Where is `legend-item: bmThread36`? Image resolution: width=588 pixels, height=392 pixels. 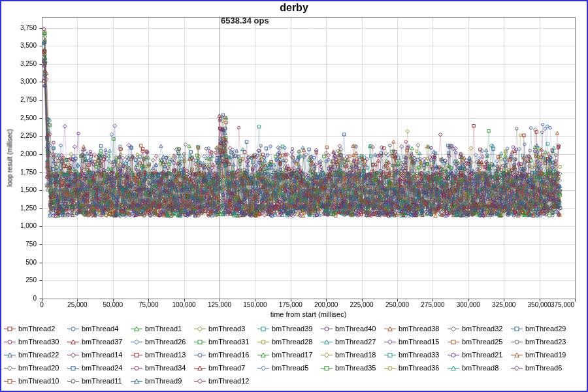
legend-item: bmThread36 is located at coordinates (416, 368).